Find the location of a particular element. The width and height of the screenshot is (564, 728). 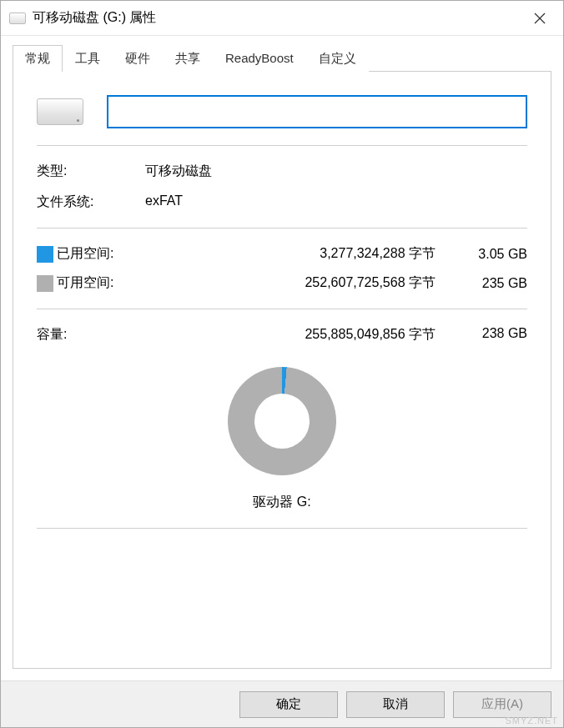

used-gb: 3.05 GB is located at coordinates (490, 254).